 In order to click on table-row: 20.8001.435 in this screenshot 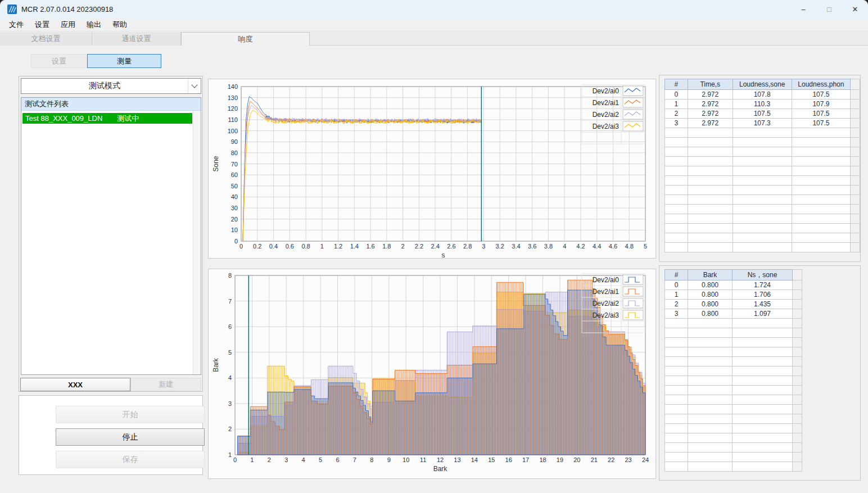, I will do `click(734, 305)`.